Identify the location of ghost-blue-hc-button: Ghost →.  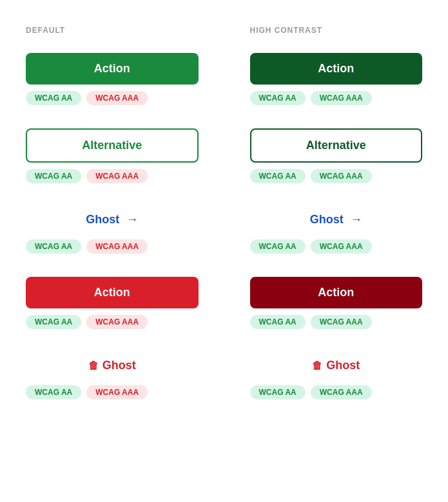
(336, 219).